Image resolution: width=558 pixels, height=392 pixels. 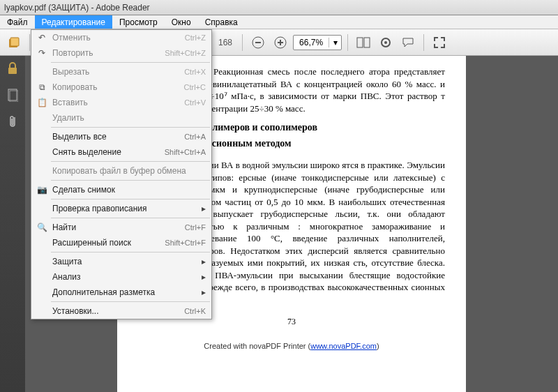 What do you see at coordinates (13, 68) in the screenshot?
I see `sidebar-security` at bounding box center [13, 68].